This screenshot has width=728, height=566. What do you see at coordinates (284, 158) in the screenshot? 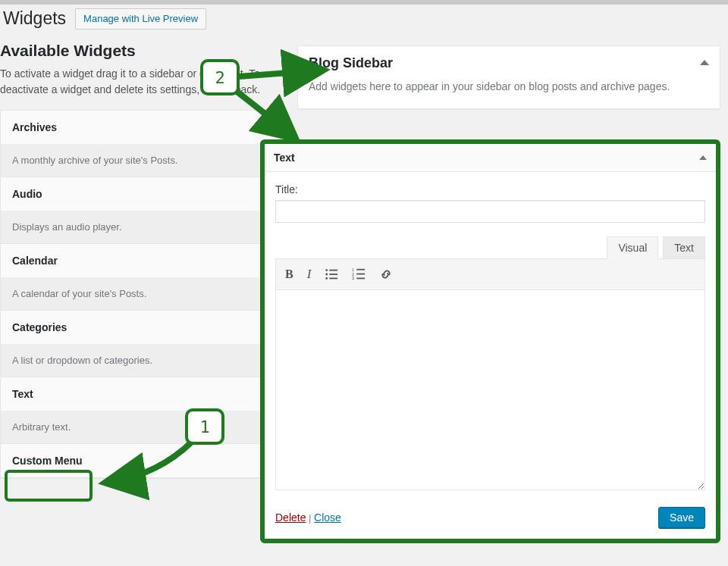
I see `widget-title-label: Text` at bounding box center [284, 158].